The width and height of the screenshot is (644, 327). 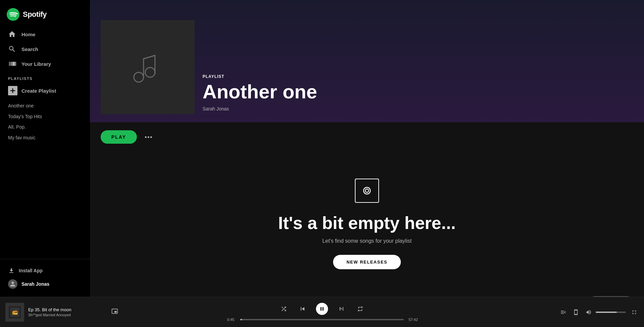 What do you see at coordinates (45, 49) in the screenshot?
I see `sidebar-nav: Home Search Your Library` at bounding box center [45, 49].